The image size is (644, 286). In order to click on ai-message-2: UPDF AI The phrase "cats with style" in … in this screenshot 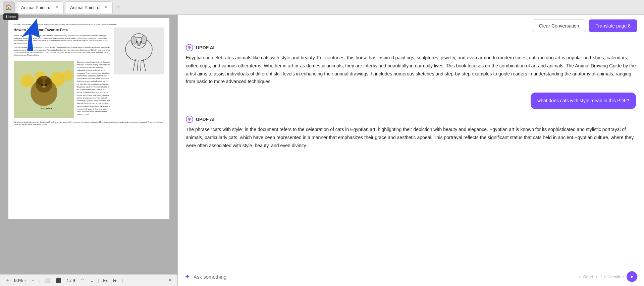, I will do `click(411, 133)`.